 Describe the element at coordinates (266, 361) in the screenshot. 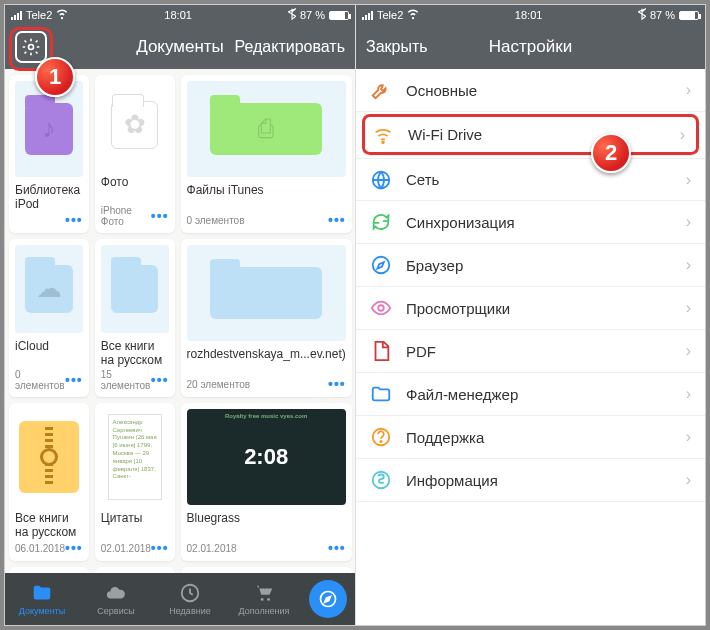

I see `item-name: rozhdestvenskaya_m...ev.net)` at that location.